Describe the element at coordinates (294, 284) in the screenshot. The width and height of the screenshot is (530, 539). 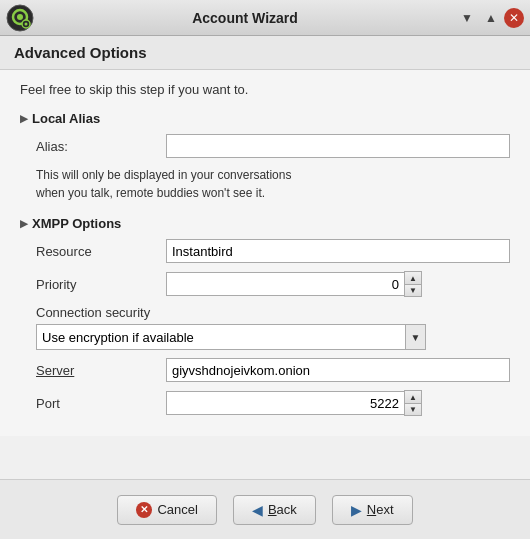
I see `priority-spinner: ▲ ▼` at that location.